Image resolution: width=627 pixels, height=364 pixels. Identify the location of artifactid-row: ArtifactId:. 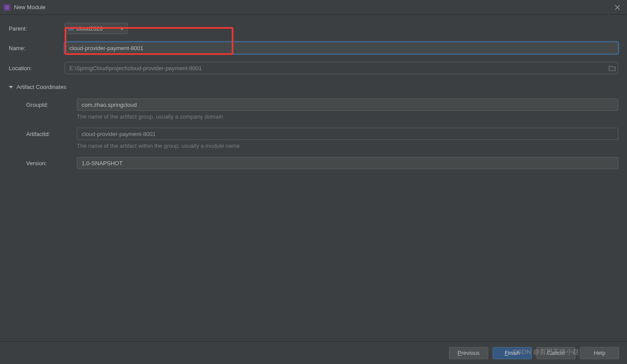
(313, 134).